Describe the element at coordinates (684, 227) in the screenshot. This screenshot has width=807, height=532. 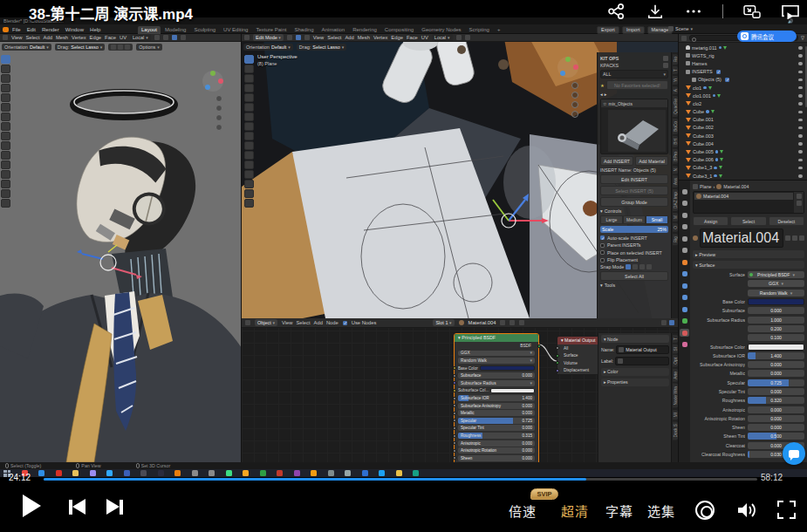
I see `properties-tab-view-layer` at that location.